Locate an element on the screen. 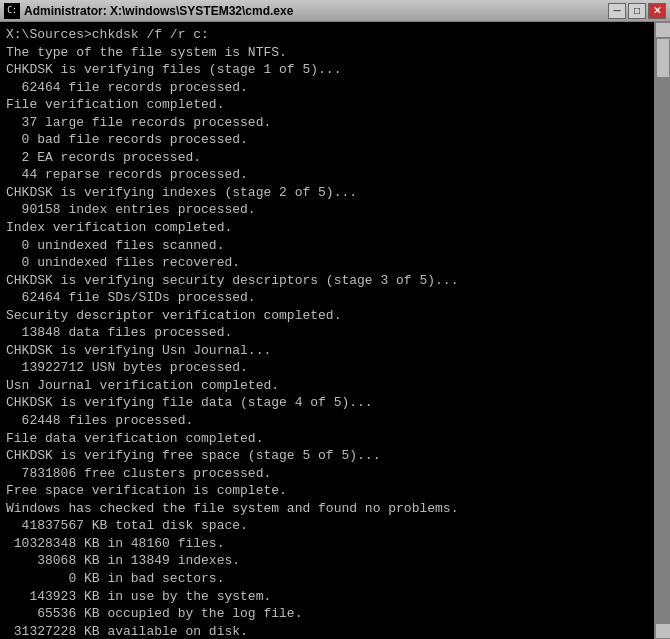 The width and height of the screenshot is (670, 639). window-controls: ─ □ ✕ is located at coordinates (637, 11).